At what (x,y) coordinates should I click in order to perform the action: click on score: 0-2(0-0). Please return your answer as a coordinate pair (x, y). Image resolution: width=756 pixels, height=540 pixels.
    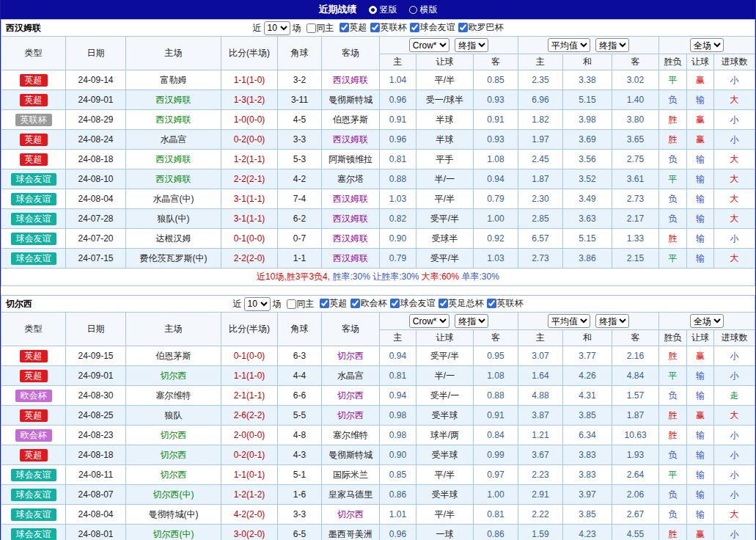
    Looking at the image, I should click on (249, 139).